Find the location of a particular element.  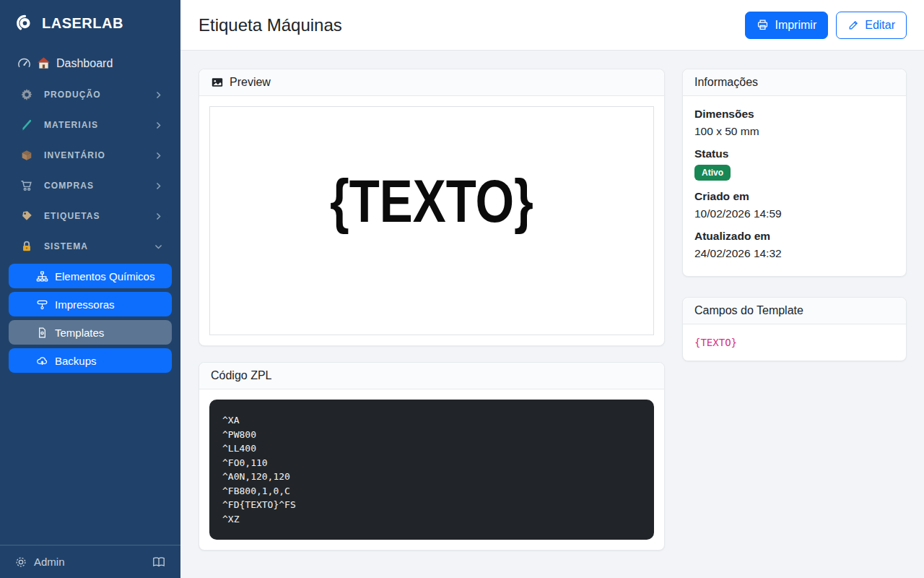

preview-card-header: Preview is located at coordinates (432, 82).